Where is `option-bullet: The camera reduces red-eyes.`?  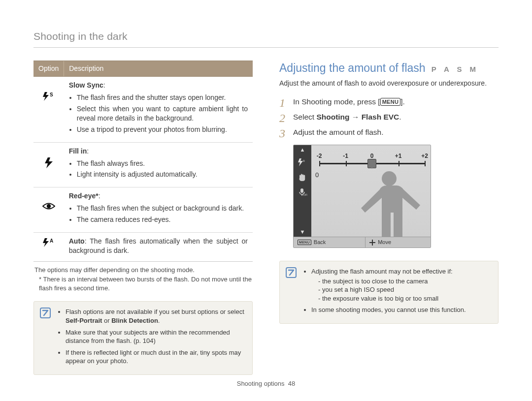
option-bullet: The camera reduces red-eyes. is located at coordinates (163, 219).